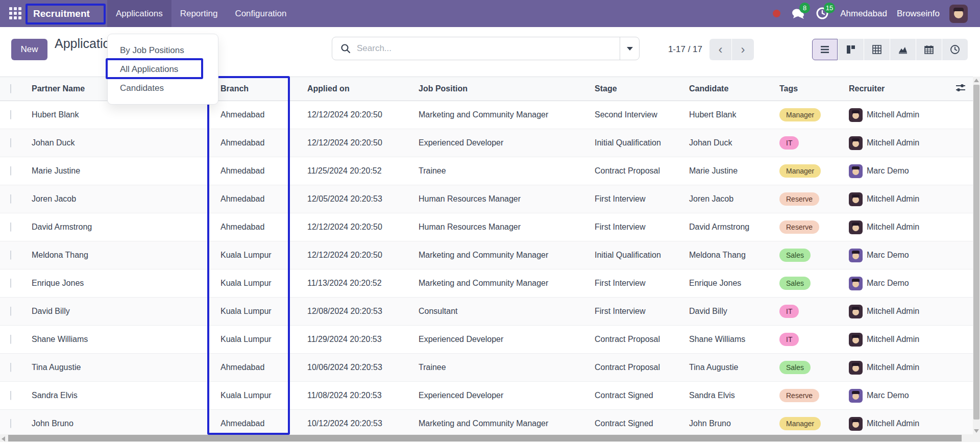  What do you see at coordinates (864, 14) in the screenshot?
I see `company-switcher: Ahmedabad` at bounding box center [864, 14].